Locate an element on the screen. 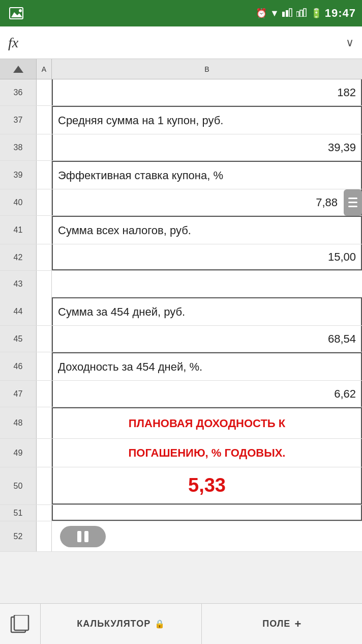  row-number-50: 50 is located at coordinates (18, 486).